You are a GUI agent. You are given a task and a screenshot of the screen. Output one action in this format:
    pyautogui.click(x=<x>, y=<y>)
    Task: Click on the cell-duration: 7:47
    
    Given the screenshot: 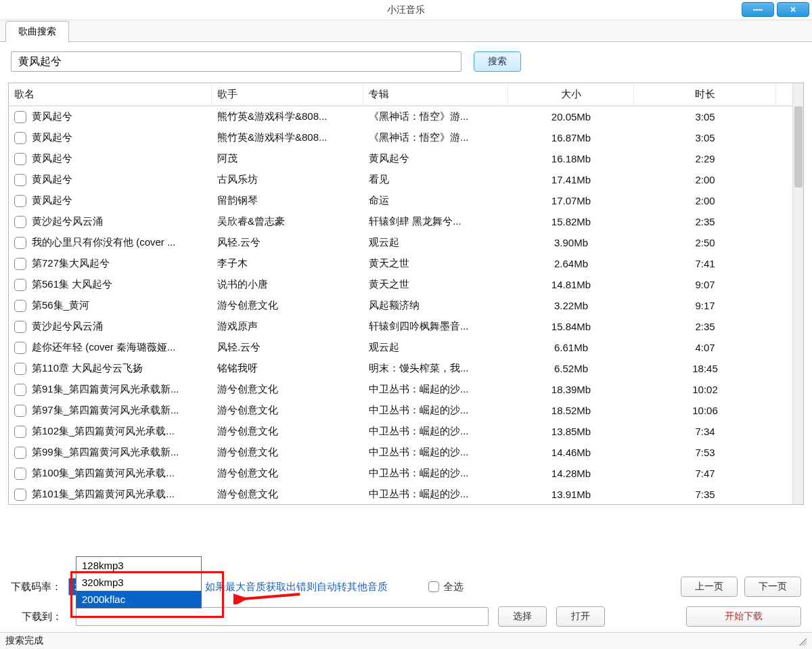 What is the action you would take?
    pyautogui.click(x=705, y=474)
    